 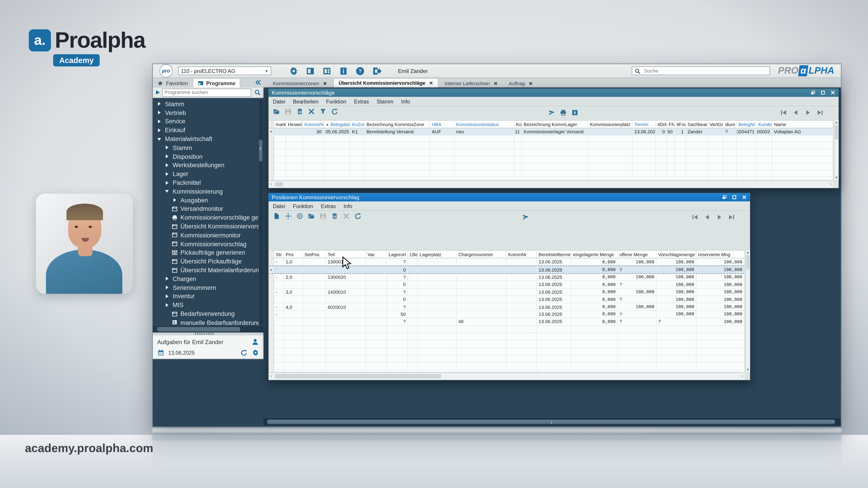 What do you see at coordinates (360, 71) in the screenshot?
I see `help-icon: ?` at bounding box center [360, 71].